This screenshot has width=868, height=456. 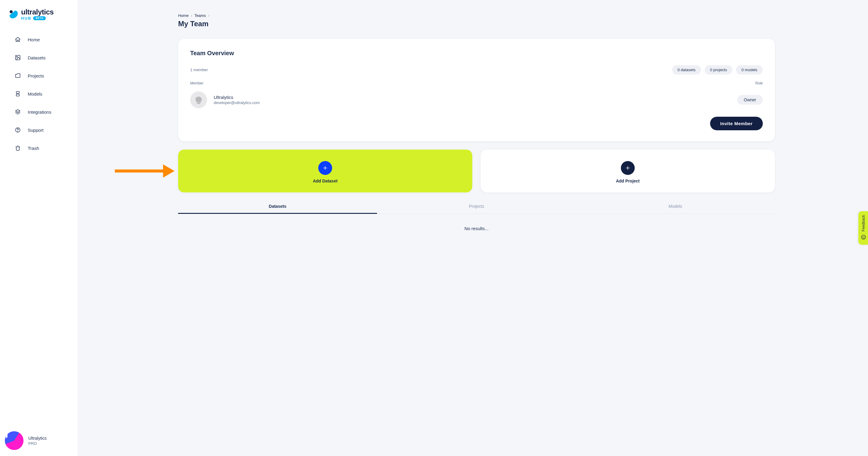 I want to click on user-plan: PRO, so click(x=38, y=444).